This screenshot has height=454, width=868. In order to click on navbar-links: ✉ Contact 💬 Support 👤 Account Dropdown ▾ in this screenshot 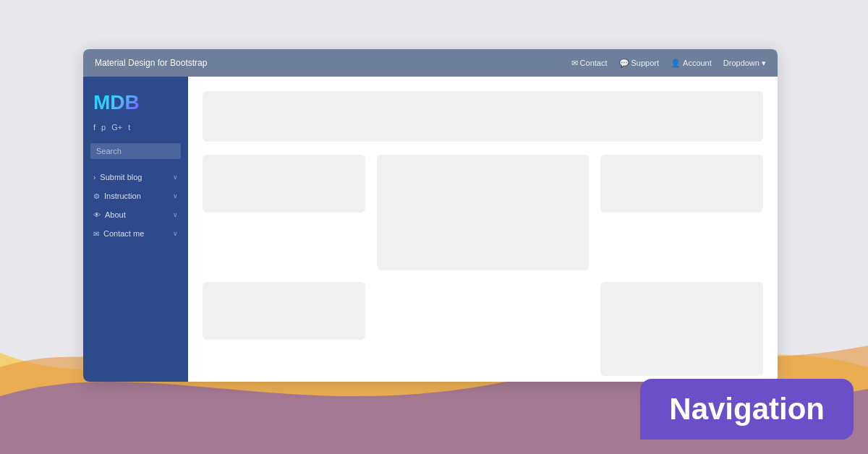, I will do `click(668, 64)`.